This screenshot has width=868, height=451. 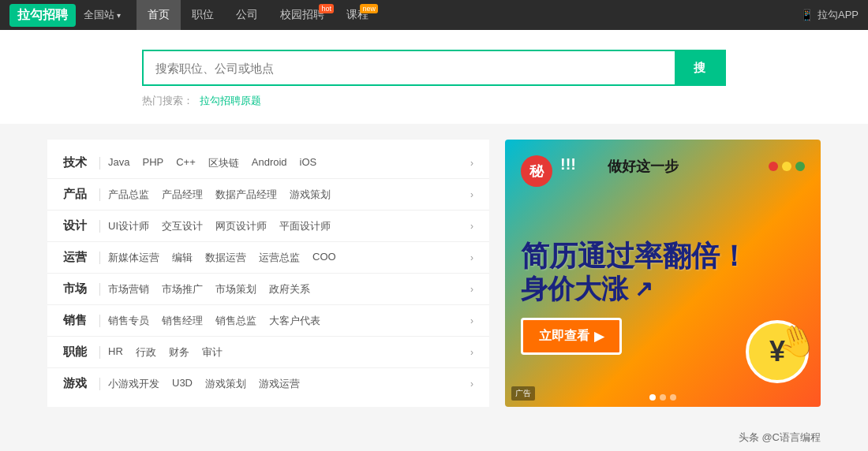 I want to click on cat-item-0-4: Android, so click(x=270, y=163).